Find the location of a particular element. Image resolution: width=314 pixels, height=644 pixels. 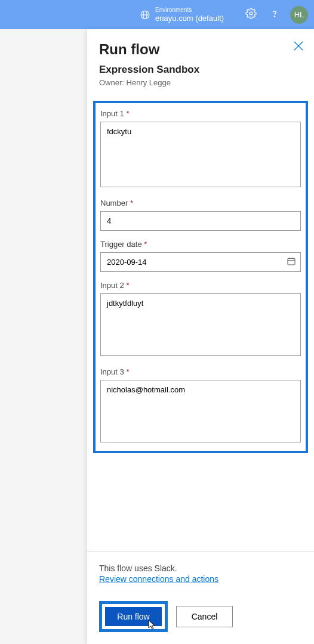

field-input3: Input 3 * is located at coordinates (201, 406).